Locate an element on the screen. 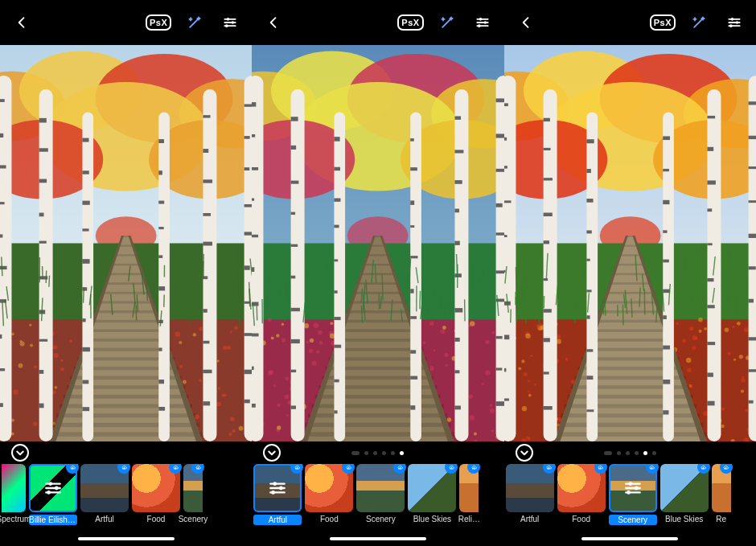  filter-thumb-billie: Billie Eilish Bl… is located at coordinates (53, 495).